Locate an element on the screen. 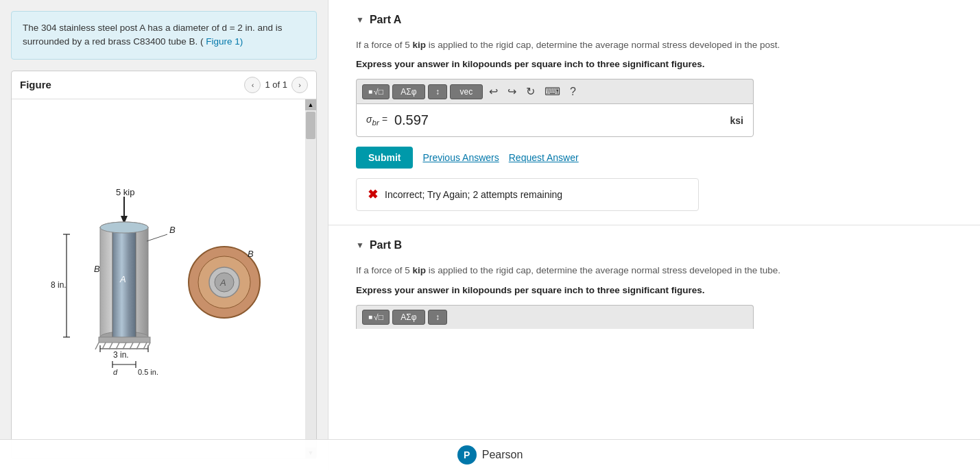 The width and height of the screenshot is (980, 470). incorrect-icon: ✖ is located at coordinates (373, 195).